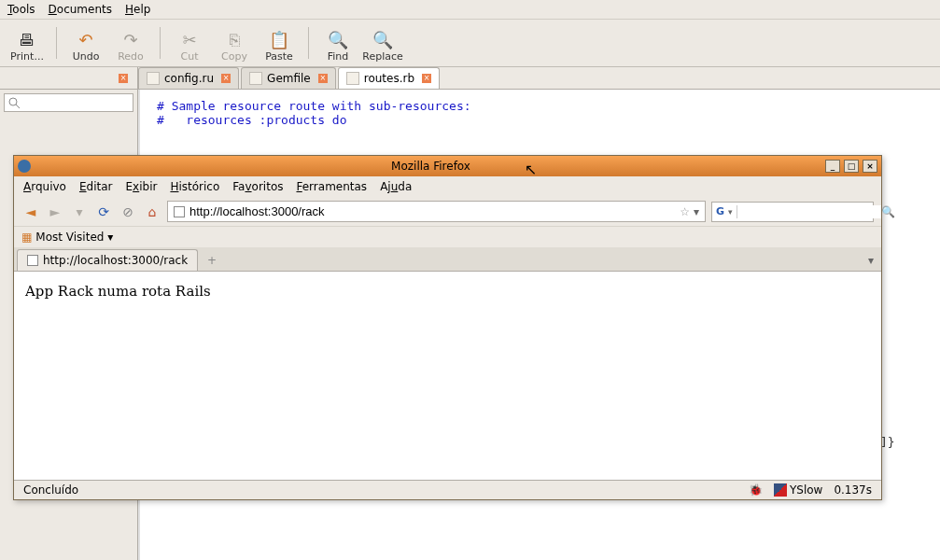 This screenshot has height=560, width=940. What do you see at coordinates (448, 259) in the screenshot?
I see `firefox-tabs: http://localhost:3000/rack + ▾` at bounding box center [448, 259].